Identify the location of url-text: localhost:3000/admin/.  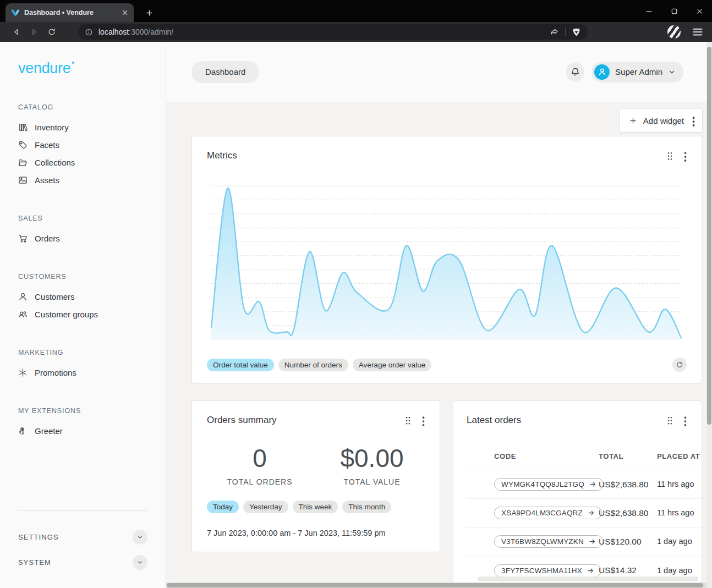
(324, 32).